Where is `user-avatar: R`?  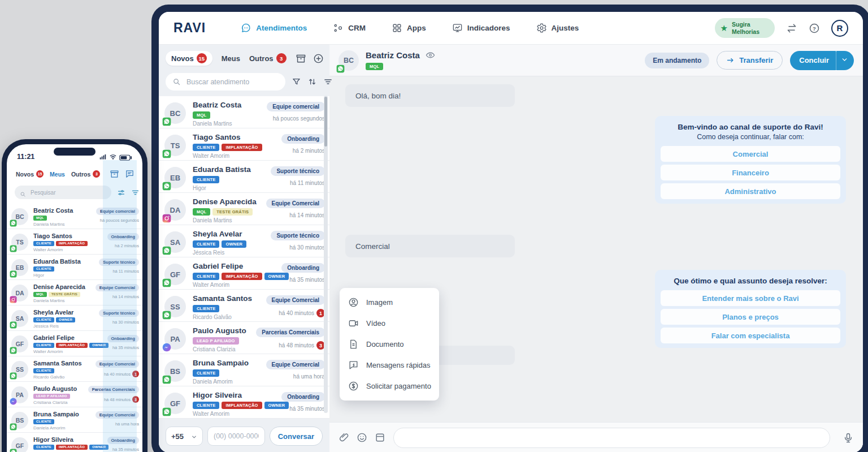 user-avatar: R is located at coordinates (840, 28).